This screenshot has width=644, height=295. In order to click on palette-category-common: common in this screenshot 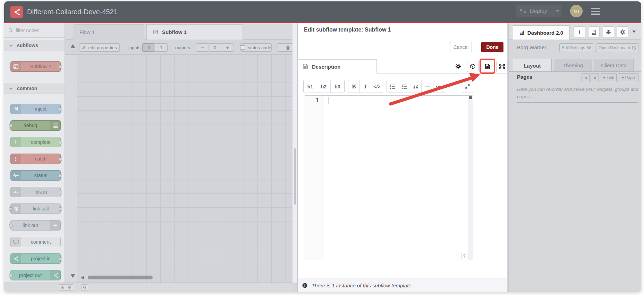, I will do `click(34, 88)`.